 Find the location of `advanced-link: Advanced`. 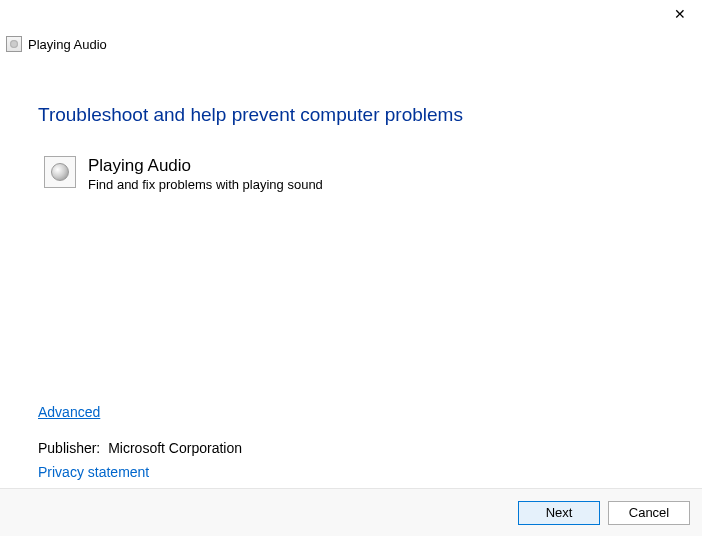

advanced-link: Advanced is located at coordinates (69, 412).